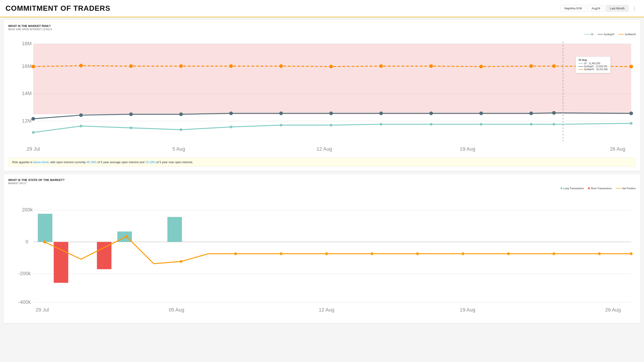 The height and width of the screenshot is (362, 644). What do you see at coordinates (600, 34) in the screenshot?
I see `avg-line-icon` at bounding box center [600, 34].